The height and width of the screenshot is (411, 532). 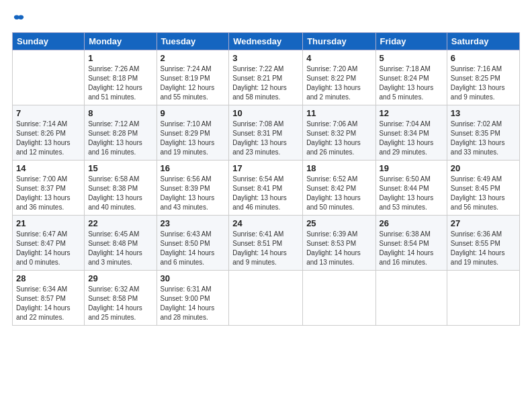 What do you see at coordinates (120, 83) in the screenshot?
I see `day-info: Sunrise: 7:26 AM Sunset: 8:18 PM Dayligh…` at bounding box center [120, 83].